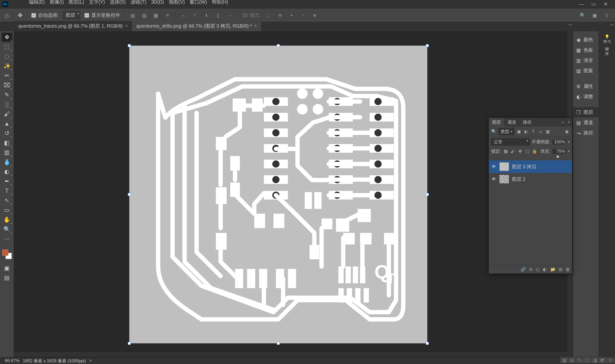 Image resolution: width=615 pixels, height=364 pixels. What do you see at coordinates (586, 123) in the screenshot?
I see `dock-channels: ▤通道` at bounding box center [586, 123].